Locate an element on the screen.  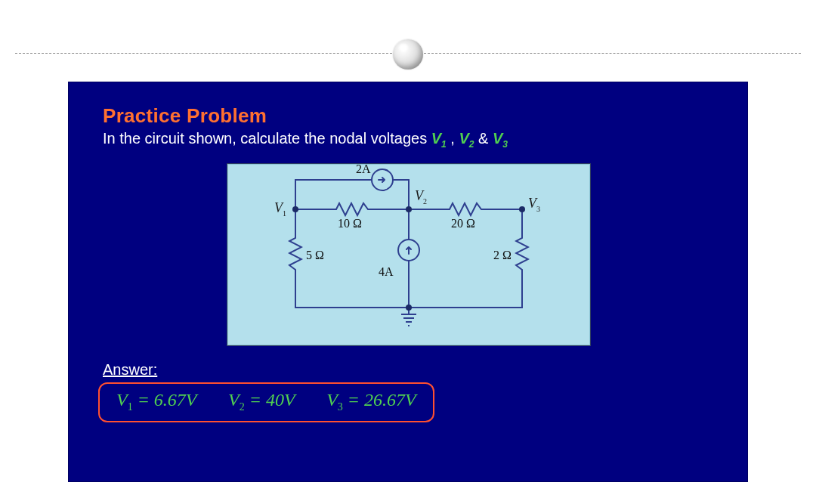
prompt-v2: V is located at coordinates (464, 138).